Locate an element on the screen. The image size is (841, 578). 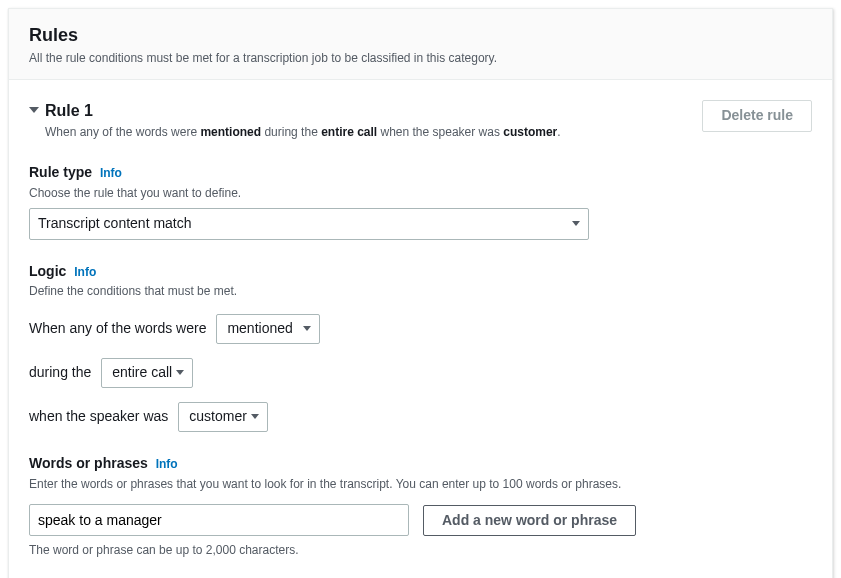
rule-type-hint: Choose the rule that you want to define. is located at coordinates (420, 194).